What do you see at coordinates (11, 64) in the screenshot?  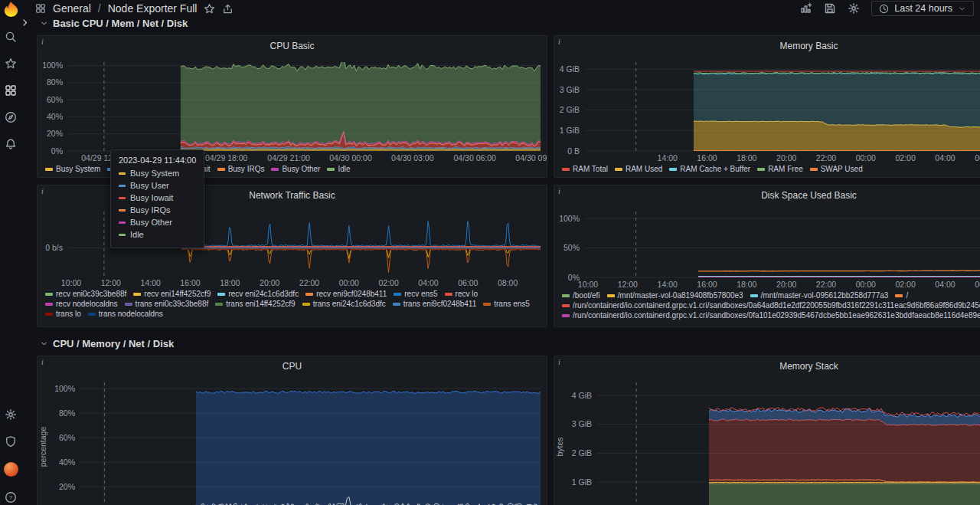 I see `starred-icon` at bounding box center [11, 64].